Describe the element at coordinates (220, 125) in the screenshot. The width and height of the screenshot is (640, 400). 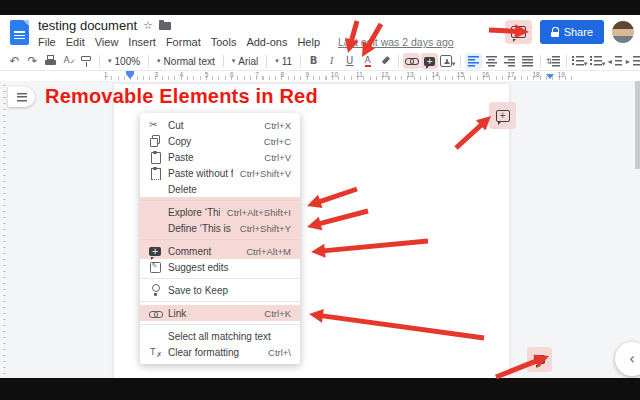
I see `context-menu-item-cut: CutCtrl+X` at that location.